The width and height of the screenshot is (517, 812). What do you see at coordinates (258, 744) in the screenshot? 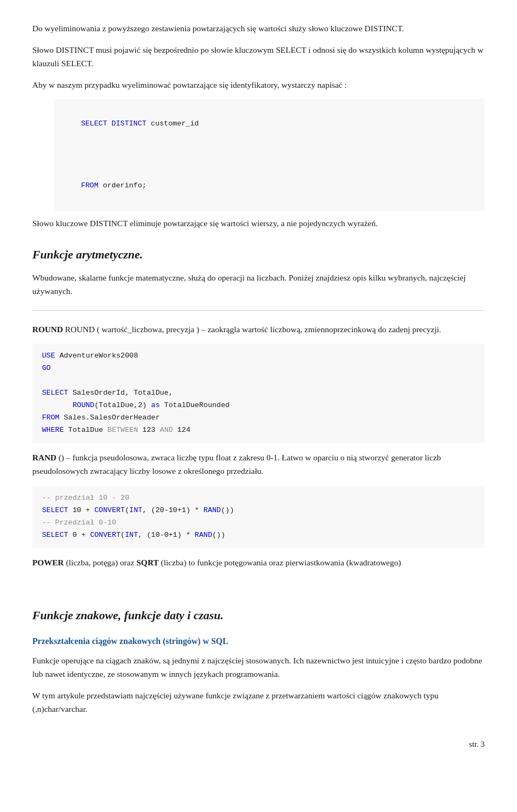
I see `page-number: str. 3` at bounding box center [258, 744].